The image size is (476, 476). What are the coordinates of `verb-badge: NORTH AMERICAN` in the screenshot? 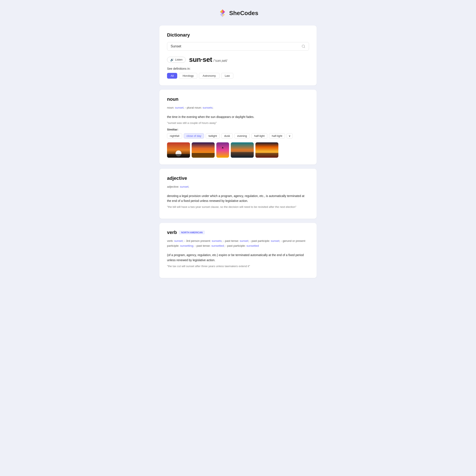 It's located at (192, 233).